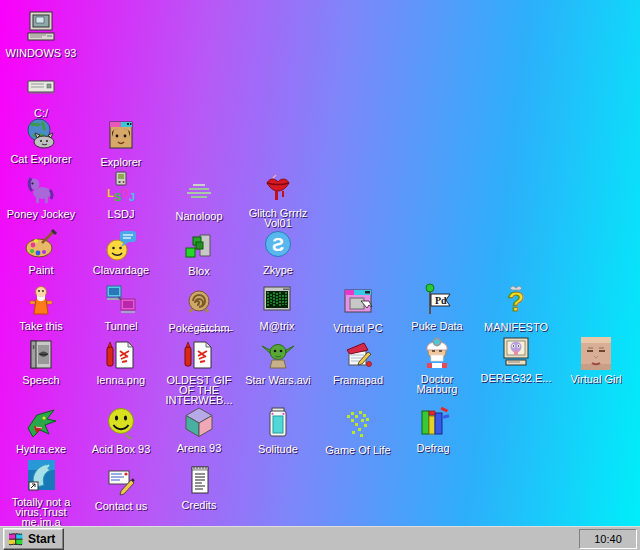  What do you see at coordinates (278, 424) in the screenshot?
I see `solitudecard-icon` at bounding box center [278, 424].